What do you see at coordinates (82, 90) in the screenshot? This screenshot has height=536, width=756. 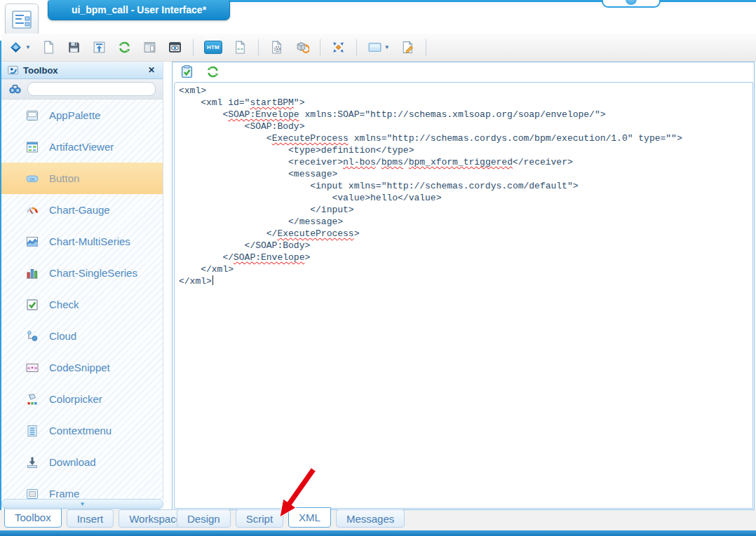 I see `toolbox-search-row` at bounding box center [82, 90].